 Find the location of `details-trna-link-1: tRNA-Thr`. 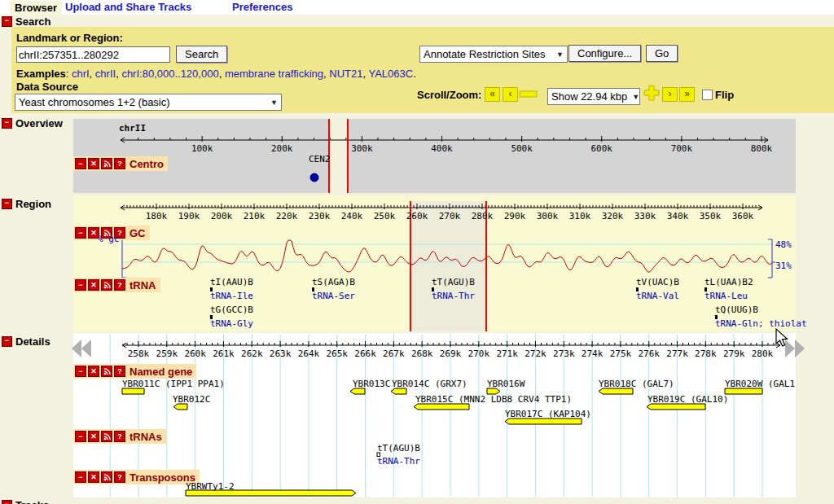

details-trna-link-1: tRNA-Thr is located at coordinates (399, 461).